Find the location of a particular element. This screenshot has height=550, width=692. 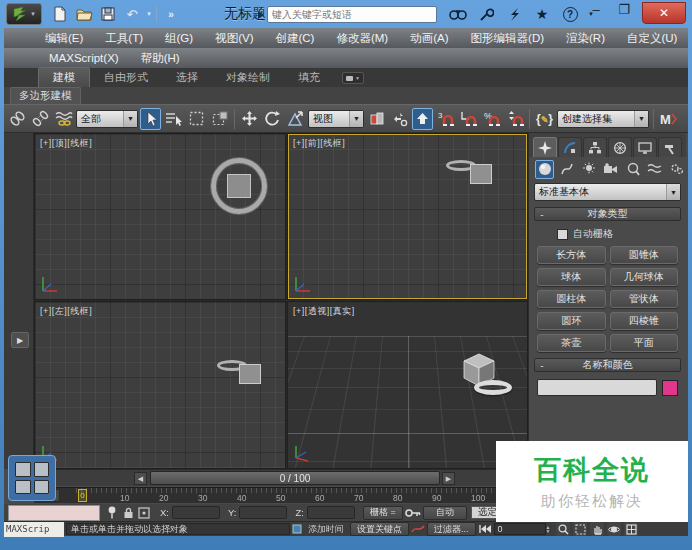

subscription-wrench-icon is located at coordinates (486, 14).